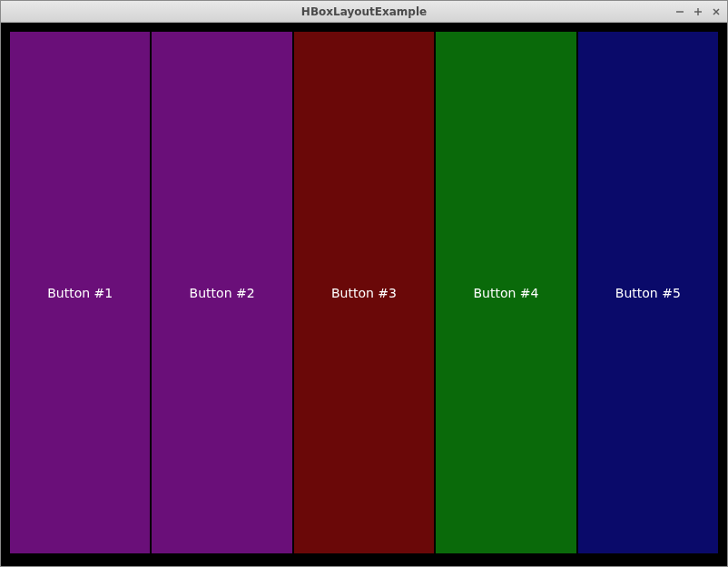 This screenshot has height=567, width=728. Describe the element at coordinates (364, 12) in the screenshot. I see `titlebar: HBoxLayoutExample` at that location.